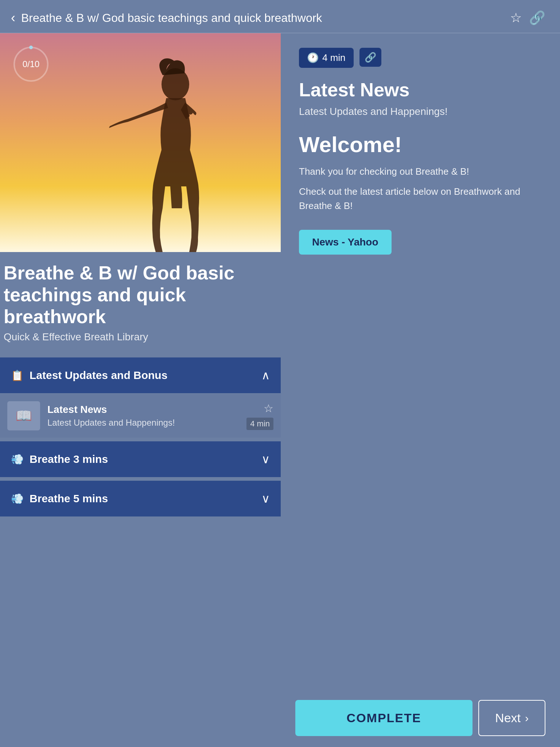  Describe the element at coordinates (527, 718) in the screenshot. I see `next-chevron-icon: ›` at that location.